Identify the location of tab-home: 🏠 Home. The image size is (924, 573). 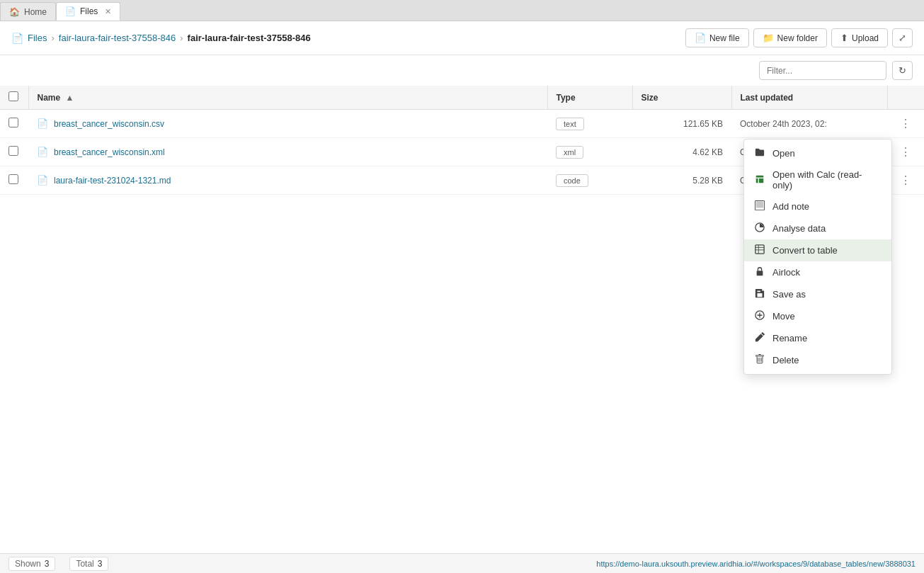
(28, 11).